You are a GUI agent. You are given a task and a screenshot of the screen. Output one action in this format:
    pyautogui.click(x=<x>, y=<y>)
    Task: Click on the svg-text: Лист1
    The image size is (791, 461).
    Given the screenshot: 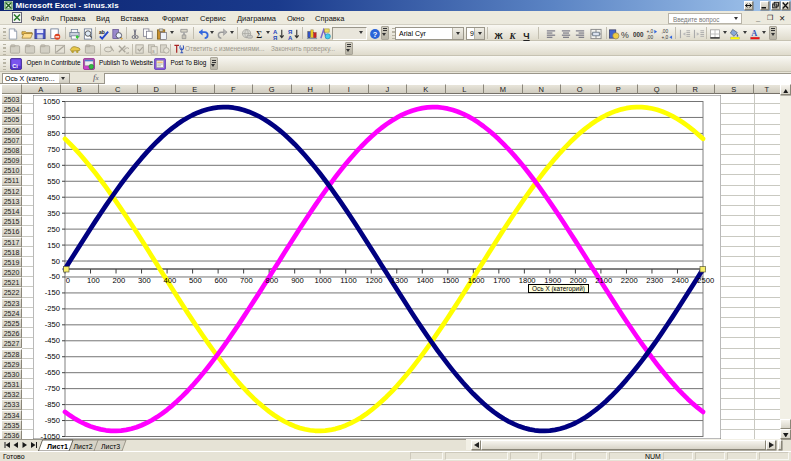 What is the action you would take?
    pyautogui.click(x=58, y=446)
    